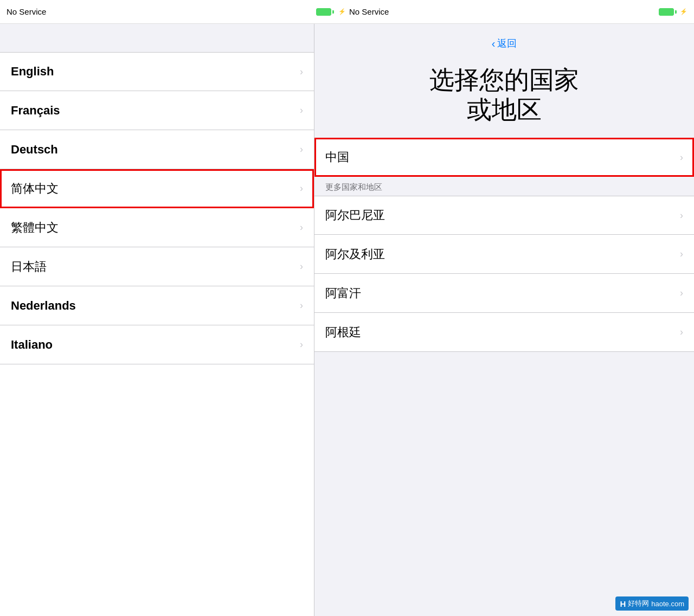  Describe the element at coordinates (504, 293) in the screenshot. I see `country-item-more-2: 阿富汗›` at that location.